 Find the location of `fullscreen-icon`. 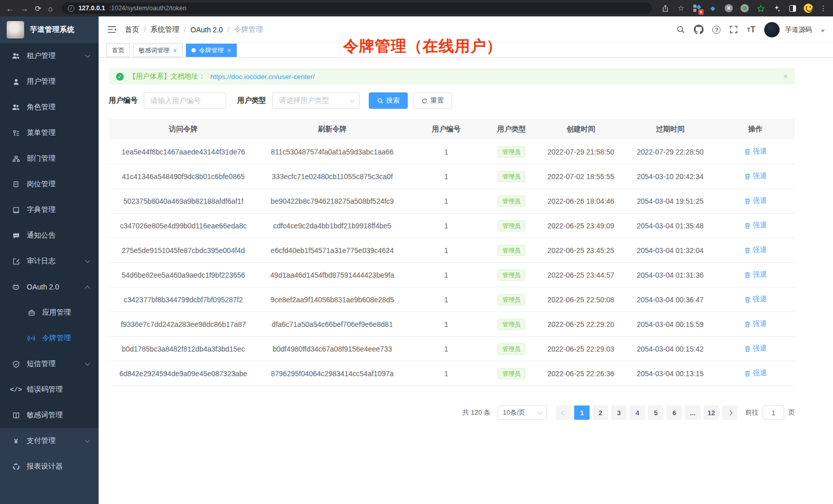

fullscreen-icon is located at coordinates (733, 30).